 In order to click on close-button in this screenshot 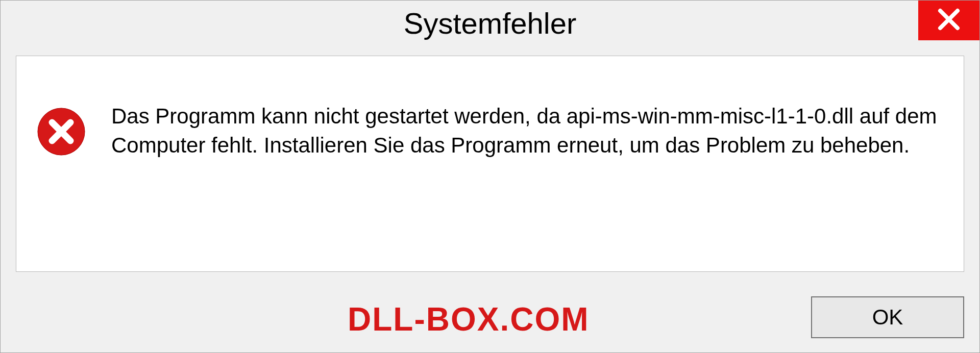, I will do `click(949, 20)`.